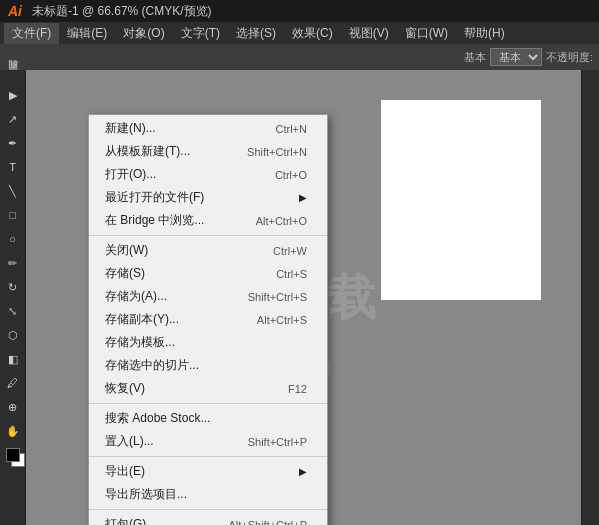 The image size is (599, 525). I want to click on text-tool: T, so click(13, 167).